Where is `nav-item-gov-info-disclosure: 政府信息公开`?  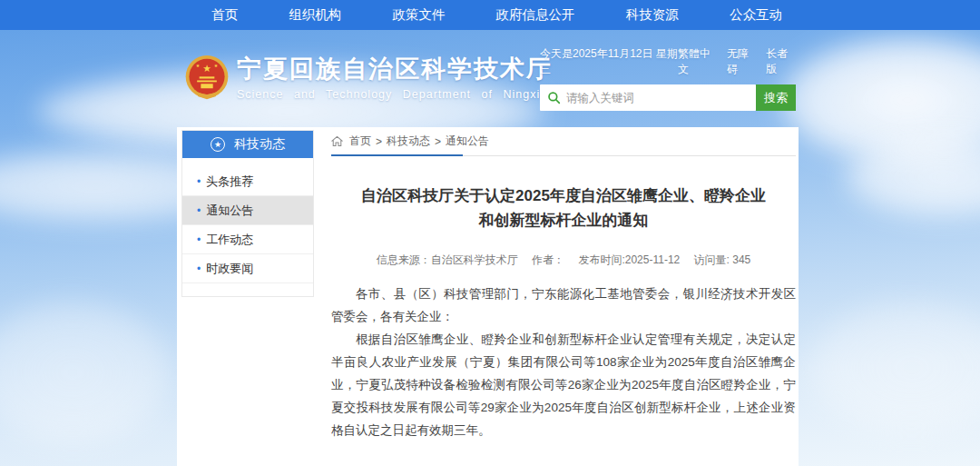
nav-item-gov-info-disclosure: 政府信息公开 is located at coordinates (535, 15).